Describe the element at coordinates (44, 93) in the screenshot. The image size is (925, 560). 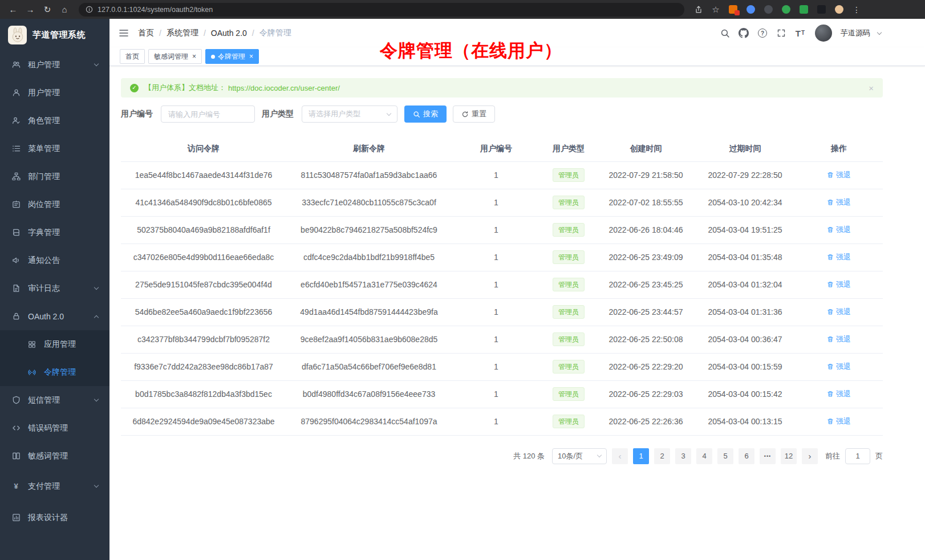
I see `sidebar-item-label: 用户管理` at that location.